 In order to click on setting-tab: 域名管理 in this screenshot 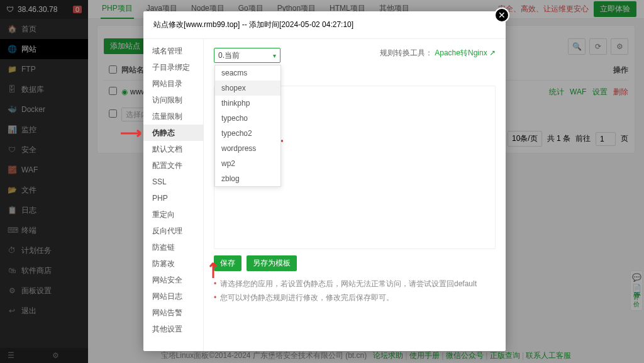, I will do `click(174, 51)`.